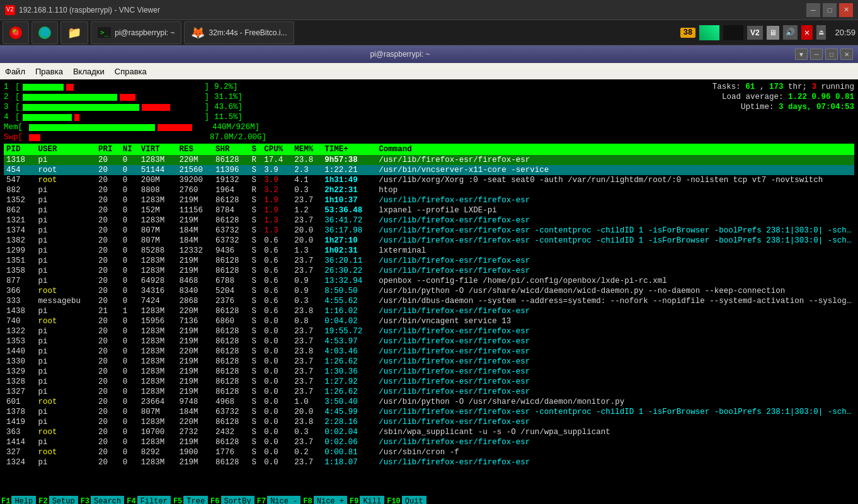 The height and width of the screenshot is (504, 858). I want to click on table-row: 363root2001070027322432S0.00.30:02.04/sb…, so click(429, 432).